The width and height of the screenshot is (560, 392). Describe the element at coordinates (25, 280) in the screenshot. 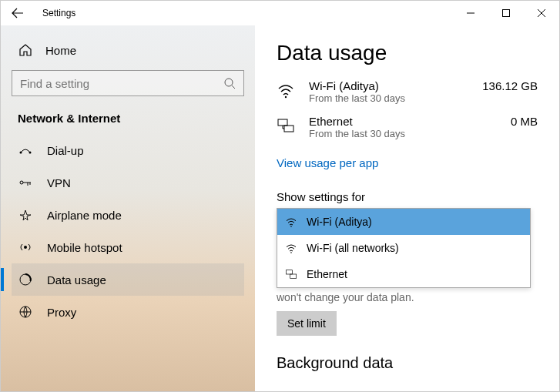

I see `datausage-icon` at that location.